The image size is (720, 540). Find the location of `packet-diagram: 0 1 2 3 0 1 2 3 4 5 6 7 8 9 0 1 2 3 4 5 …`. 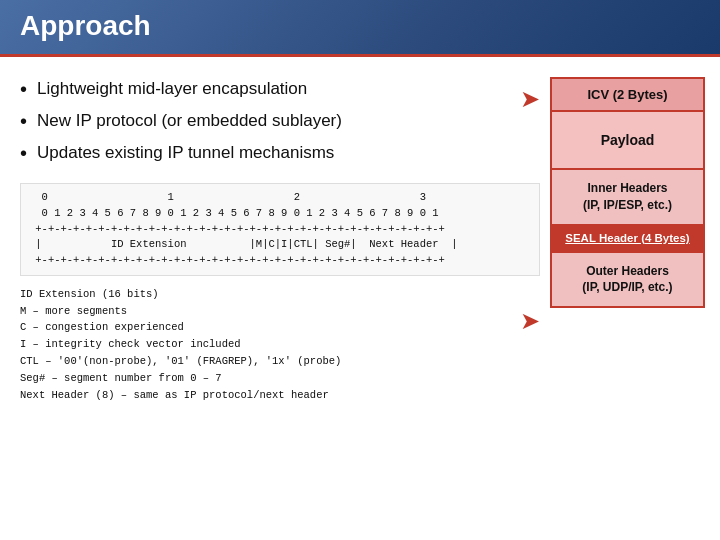

packet-diagram: 0 1 2 3 0 1 2 3 4 5 6 7 8 9 0 1 2 3 4 5 … is located at coordinates (280, 230).